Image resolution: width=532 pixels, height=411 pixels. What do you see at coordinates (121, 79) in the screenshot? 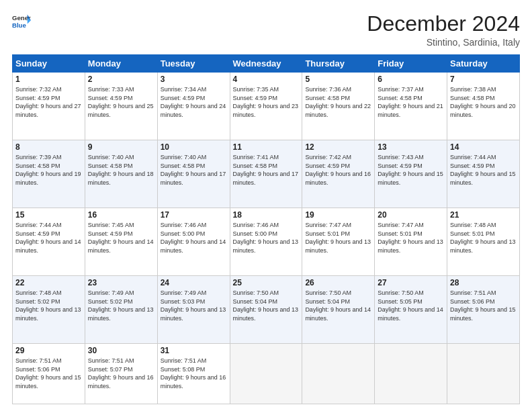
I see `day-number: 2` at bounding box center [121, 79].